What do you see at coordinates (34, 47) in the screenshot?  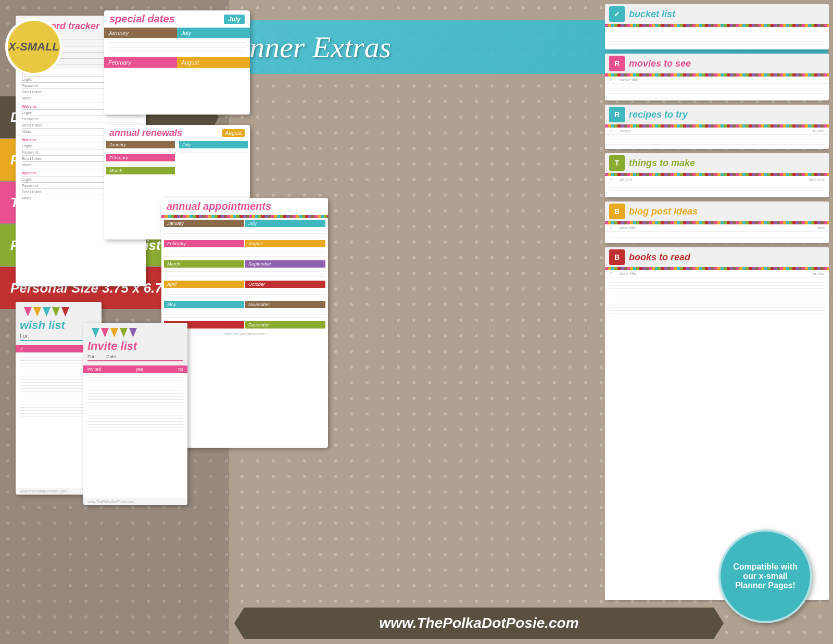 I see `xsmall-badge: X-SMALL` at bounding box center [34, 47].